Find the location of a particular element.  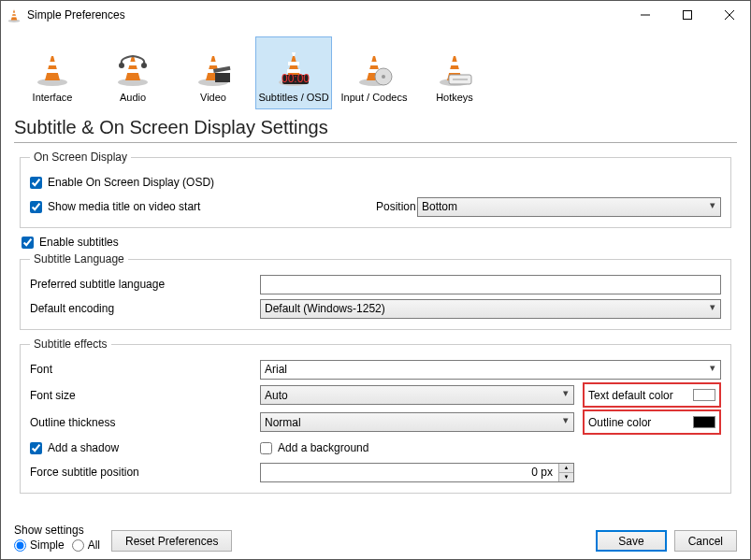

font-size-select: Auto is located at coordinates (417, 395).